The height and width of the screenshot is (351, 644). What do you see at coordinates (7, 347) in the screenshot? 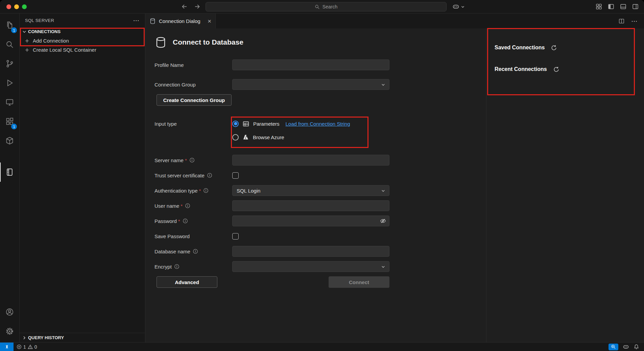
I see `remote-indicator` at bounding box center [7, 347].